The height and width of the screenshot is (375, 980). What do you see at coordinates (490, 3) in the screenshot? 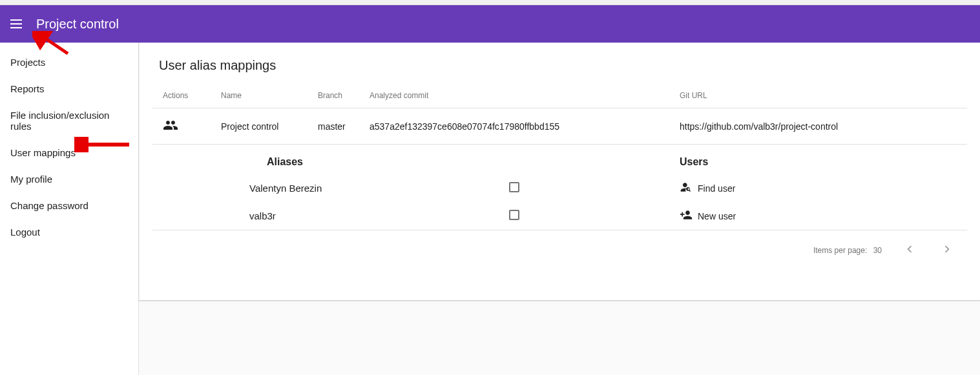
I see `browser-chrome` at bounding box center [490, 3].